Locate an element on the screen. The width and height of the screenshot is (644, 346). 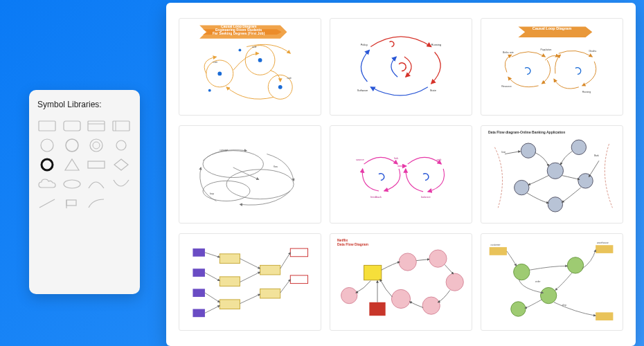
svg-text: loop is located at coordinates (212, 194).